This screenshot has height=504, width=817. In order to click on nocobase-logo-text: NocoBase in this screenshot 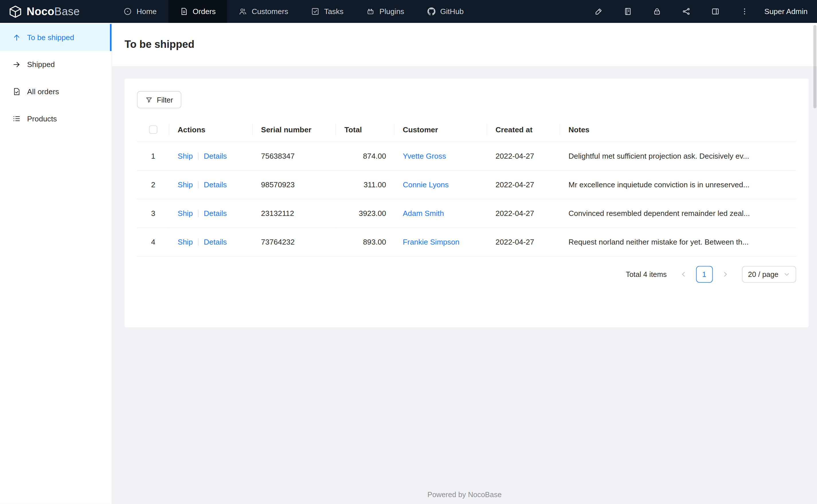, I will do `click(53, 11)`.